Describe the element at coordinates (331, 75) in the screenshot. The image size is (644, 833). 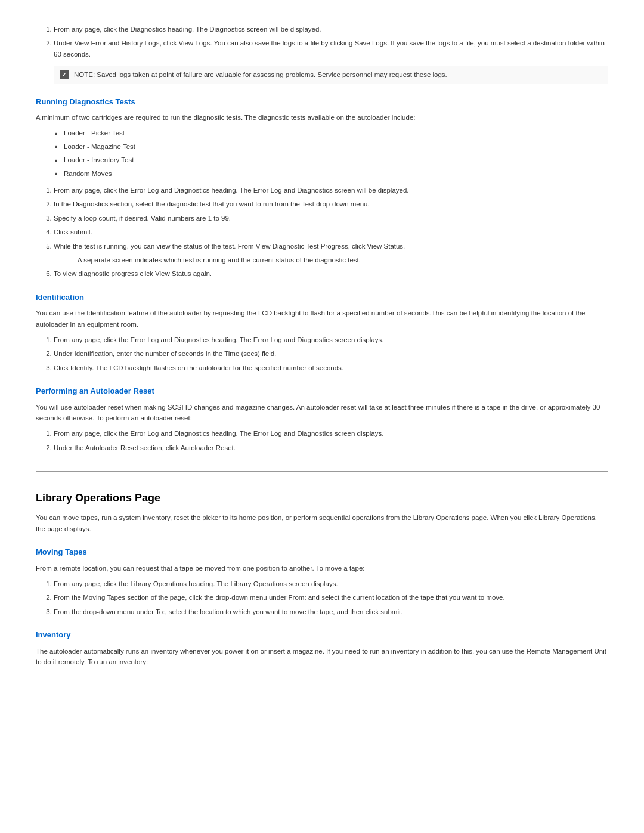
I see `intro-note: ✓ NOTE: Saved logs taken at point of fai…` at that location.